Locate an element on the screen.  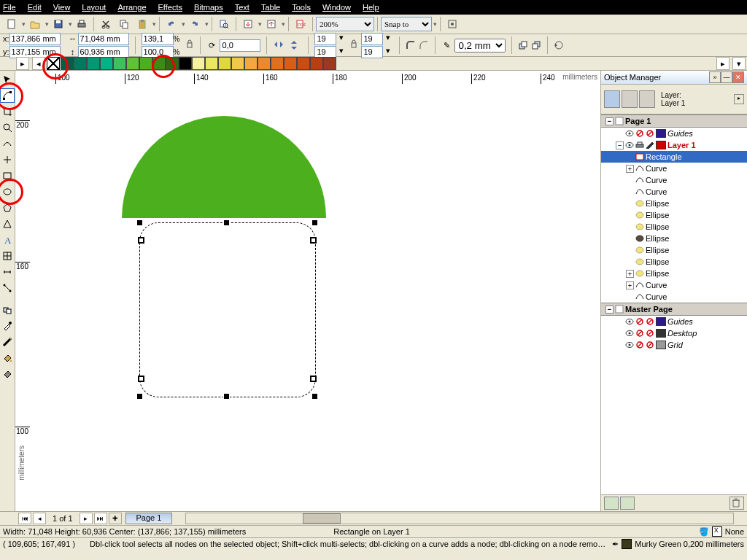
menu-tools: Tools is located at coordinates (301, 7).